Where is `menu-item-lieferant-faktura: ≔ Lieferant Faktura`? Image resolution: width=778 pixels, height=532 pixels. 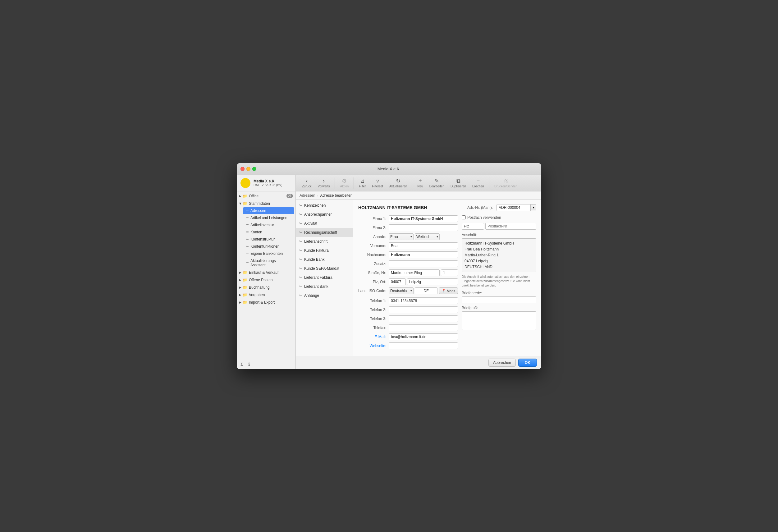
menu-item-lieferant-faktura: ≔ Lieferant Faktura is located at coordinates (324, 278).